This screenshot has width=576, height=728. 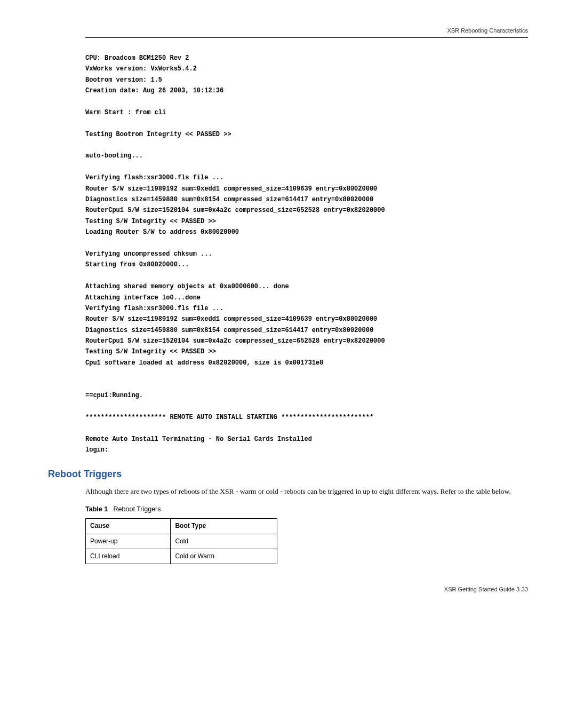 What do you see at coordinates (128, 541) in the screenshot?
I see `table-cell: Power-up` at bounding box center [128, 541].